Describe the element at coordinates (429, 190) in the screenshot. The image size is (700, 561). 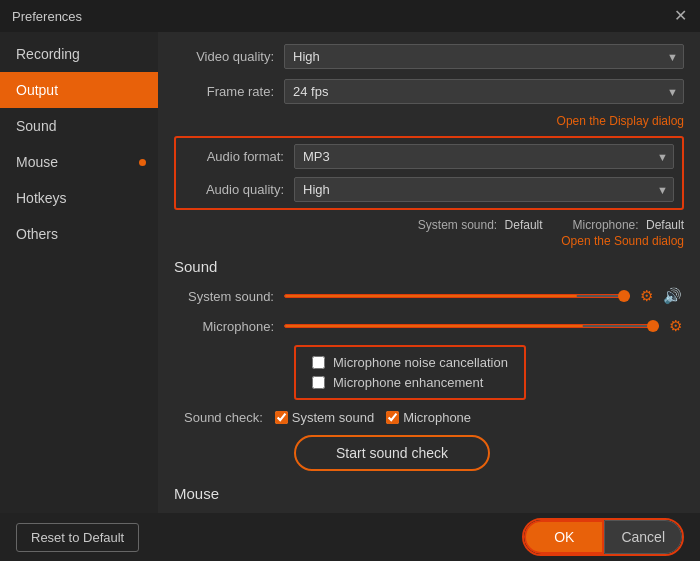
I see `audio-quality-row: Audio quality: High Medium Low ▼` at that location.